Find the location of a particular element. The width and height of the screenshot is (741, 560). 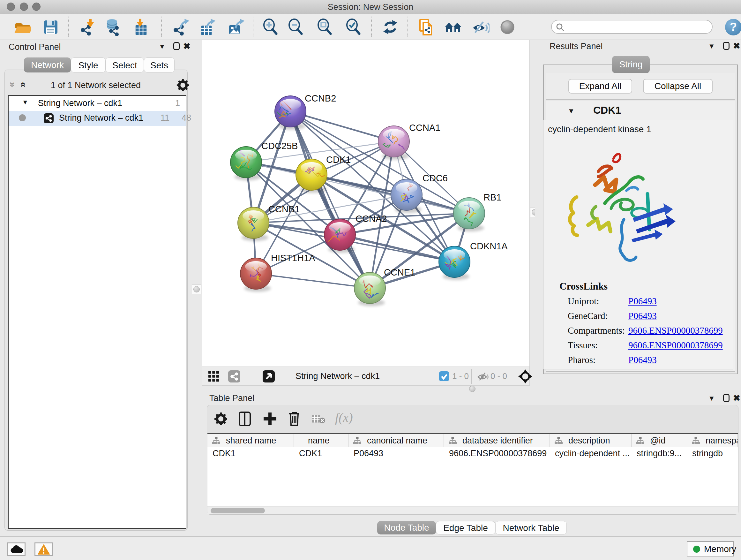

column-label: shared name is located at coordinates (251, 440).